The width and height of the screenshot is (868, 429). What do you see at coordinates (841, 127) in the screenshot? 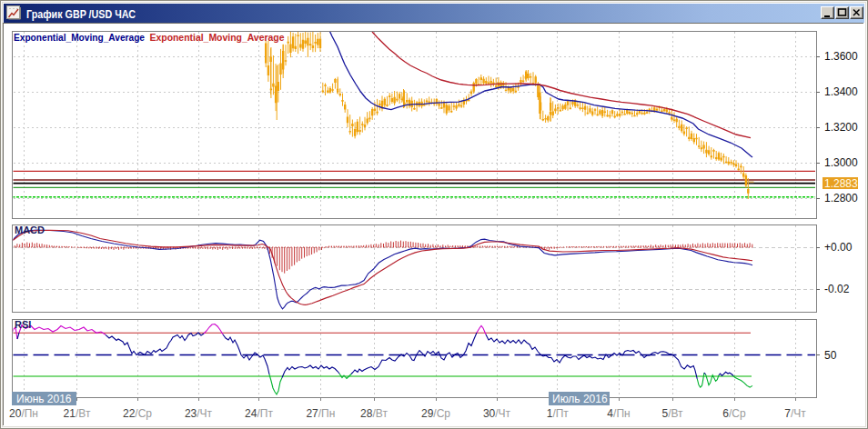
I see `svg-text: 1.3200` at bounding box center [841, 127].